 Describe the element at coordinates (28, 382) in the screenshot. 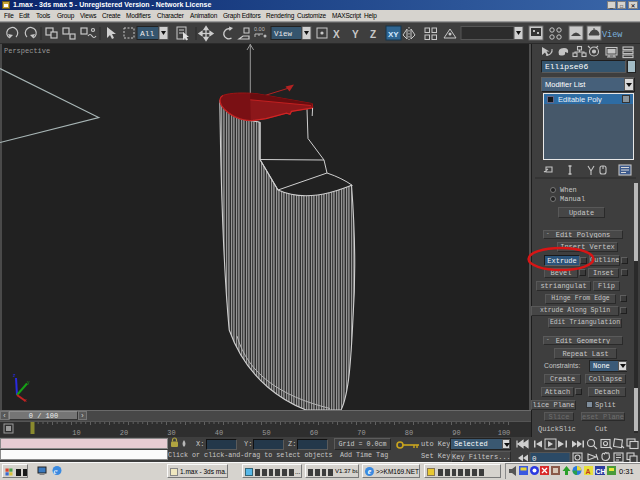

I see `svg-text: y` at that location.